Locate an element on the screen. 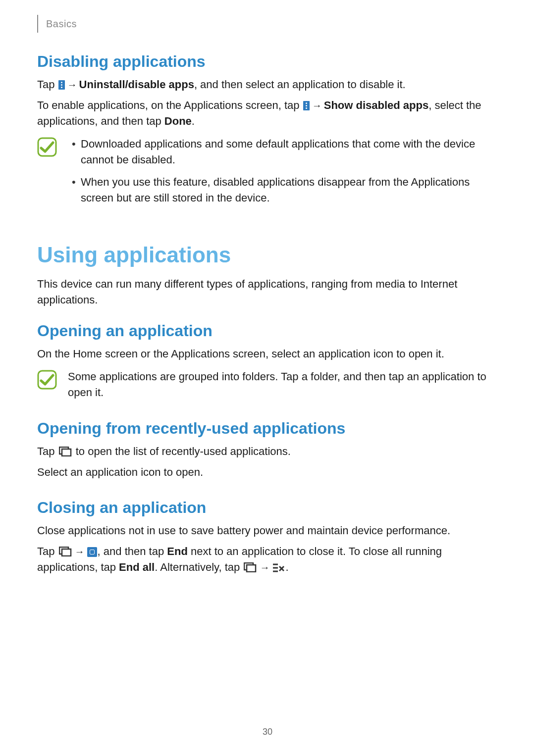 This screenshot has width=535, height=756. note-block: Some applications are grouped into folde… is located at coordinates (268, 385).